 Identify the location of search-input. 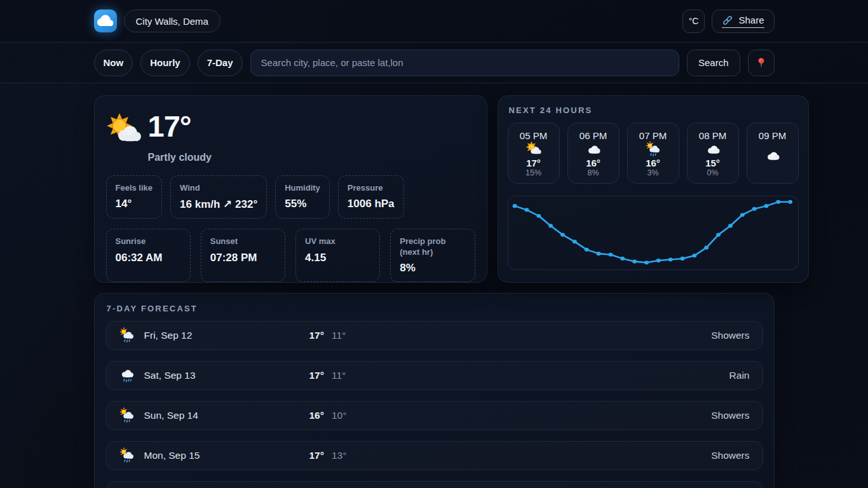
(465, 63).